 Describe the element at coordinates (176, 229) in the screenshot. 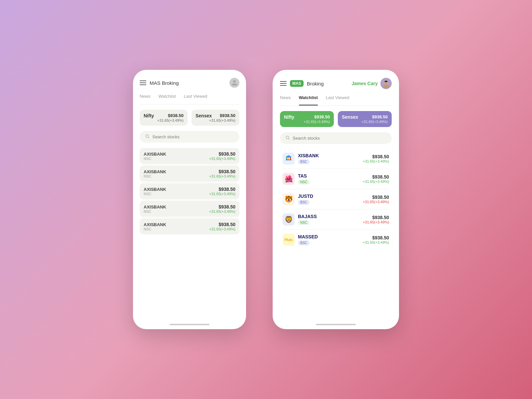

I see `stock-exchange-left-4: NSC` at that location.